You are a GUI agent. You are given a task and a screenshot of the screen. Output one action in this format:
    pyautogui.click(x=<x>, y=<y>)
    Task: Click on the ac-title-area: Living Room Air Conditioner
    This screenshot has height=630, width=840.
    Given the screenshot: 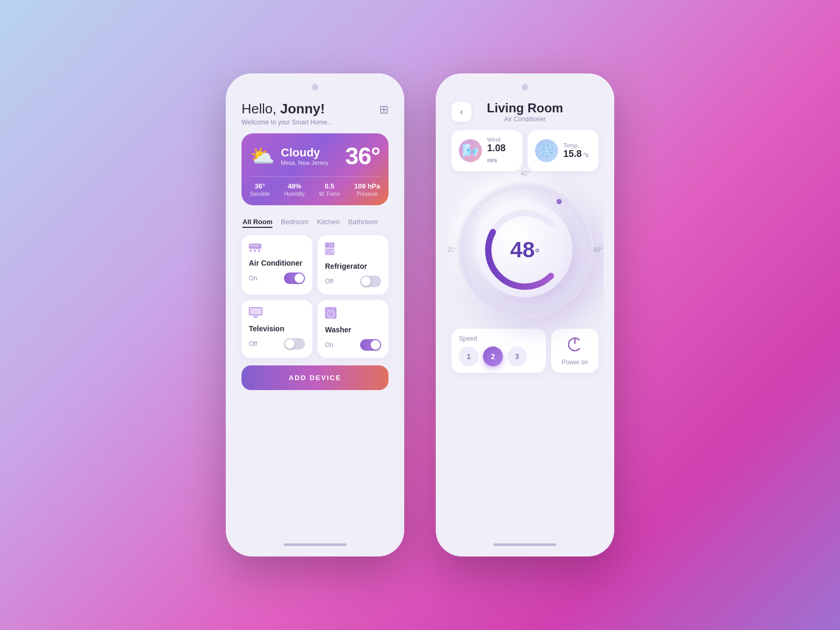 What is the action you would take?
    pyautogui.click(x=525, y=112)
    